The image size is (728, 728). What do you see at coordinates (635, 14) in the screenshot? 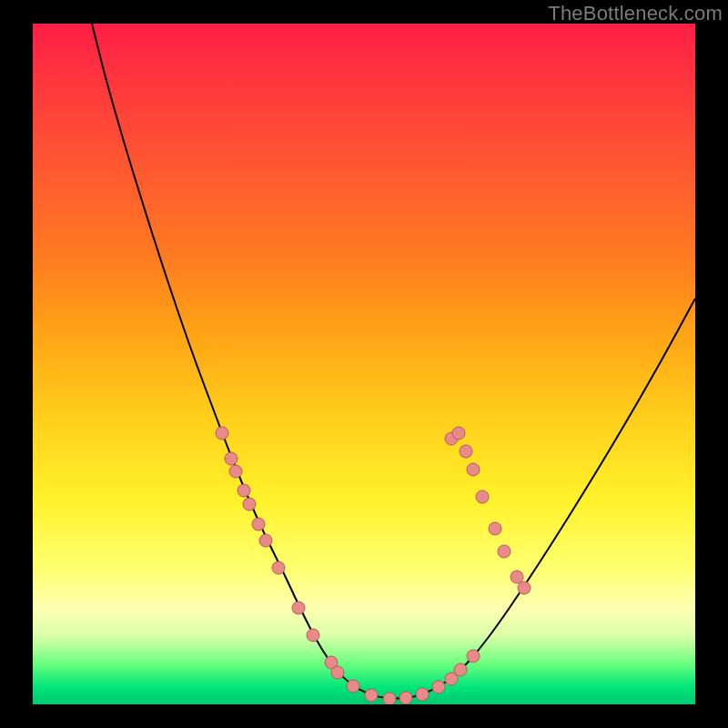
I see `watermark-text: TheBottleneck.com` at bounding box center [635, 14].